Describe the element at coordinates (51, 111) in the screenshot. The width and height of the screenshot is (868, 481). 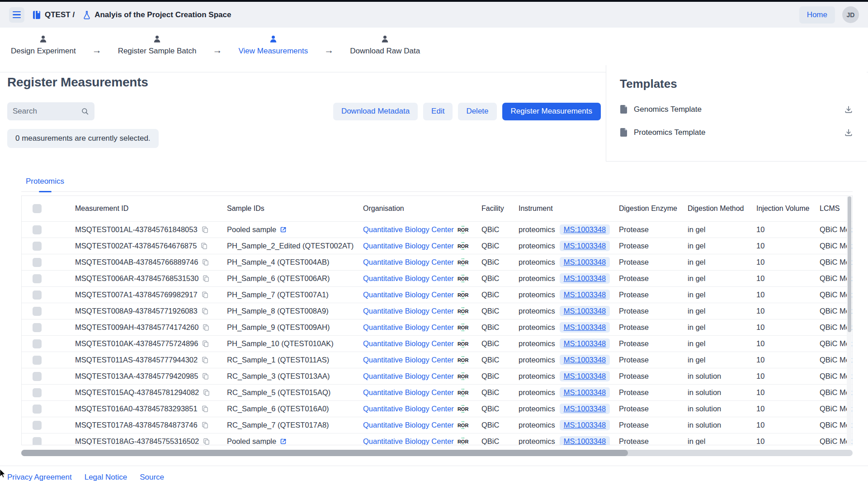
I see `search-box` at that location.